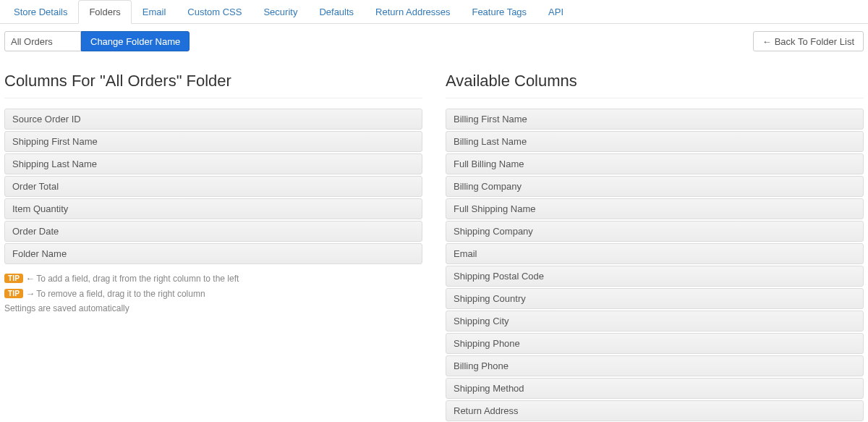  What do you see at coordinates (120, 294) in the screenshot?
I see `hint-remove-text: To remove a field, drag it to the right …` at bounding box center [120, 294].